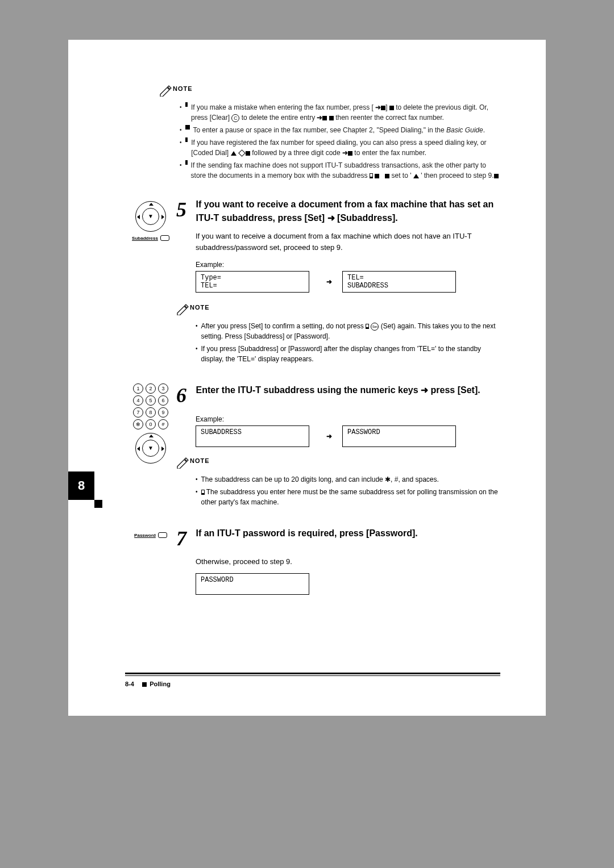 The height and width of the screenshot is (868, 614). What do you see at coordinates (348, 584) in the screenshot?
I see `step-7-example: PASSWORD` at bounding box center [348, 584].